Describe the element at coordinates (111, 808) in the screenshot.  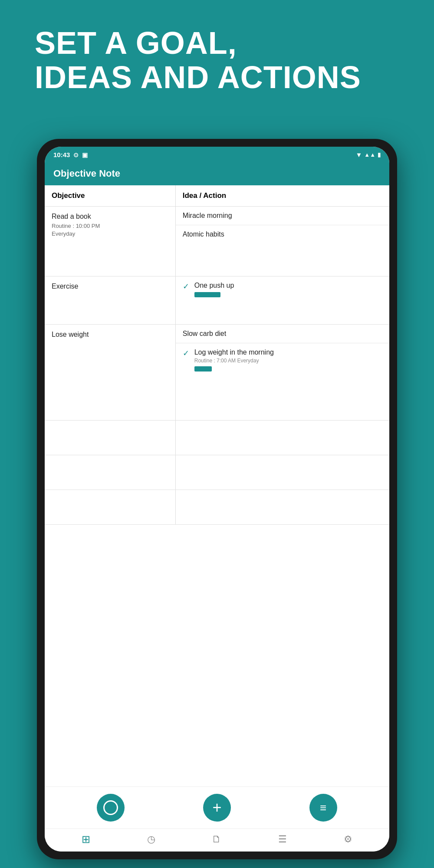
I see `camera-icon` at that location.